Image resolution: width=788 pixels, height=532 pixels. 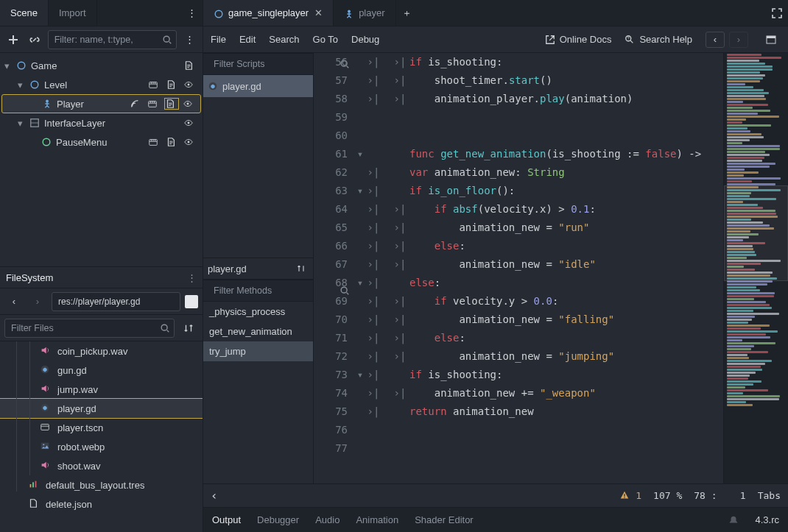 What do you see at coordinates (102, 447) in the screenshot?
I see `file-row: robot.webp` at bounding box center [102, 447].